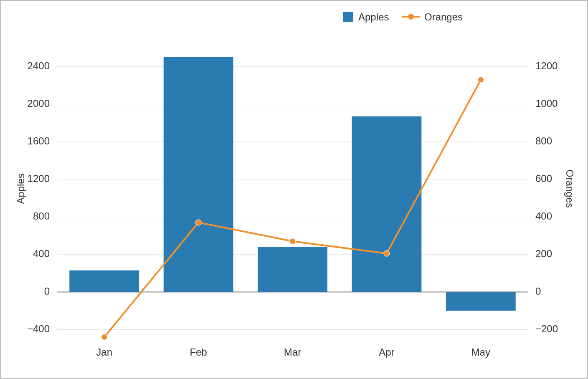 Image resolution: width=588 pixels, height=379 pixels. Describe the element at coordinates (38, 179) in the screenshot. I see `y-left-tick-label: 1200` at that location.